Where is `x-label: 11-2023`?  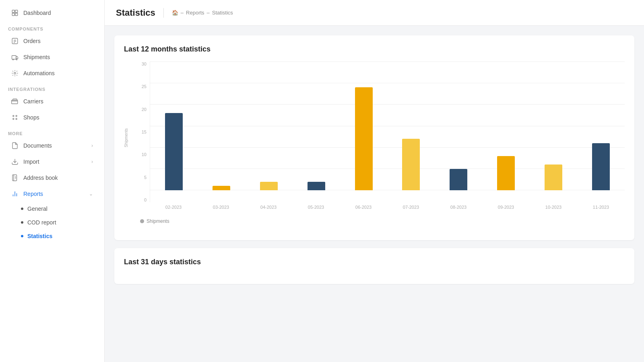 x-label: 11-2023 is located at coordinates (601, 208).